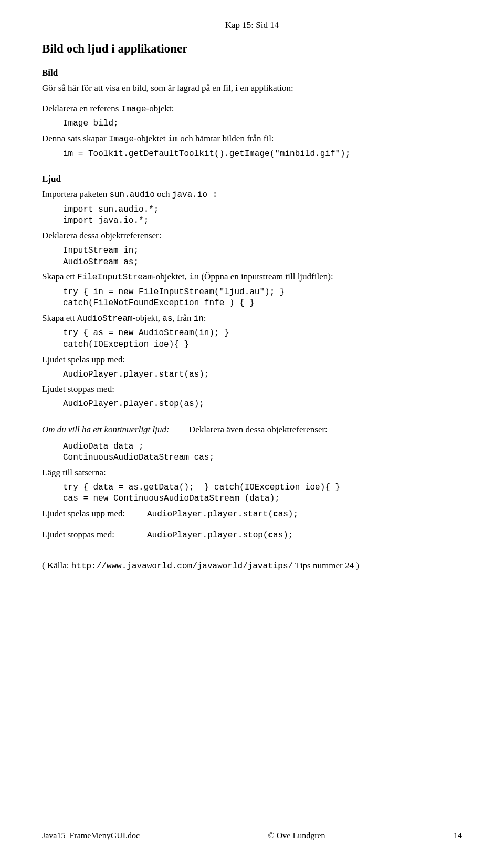  Describe the element at coordinates (252, 256) in the screenshot. I see `code-block: InputStream in; AudioStream as;` at that location.